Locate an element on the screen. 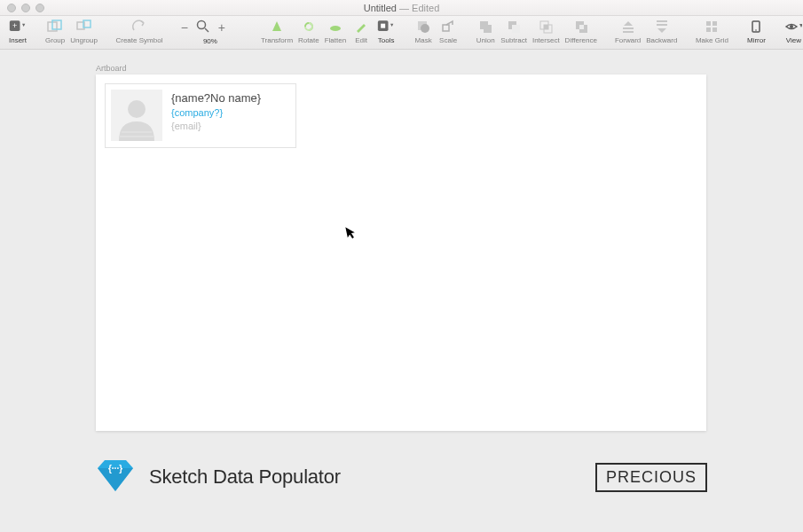 The height and width of the screenshot is (532, 803). subtract-icon is located at coordinates (514, 27).